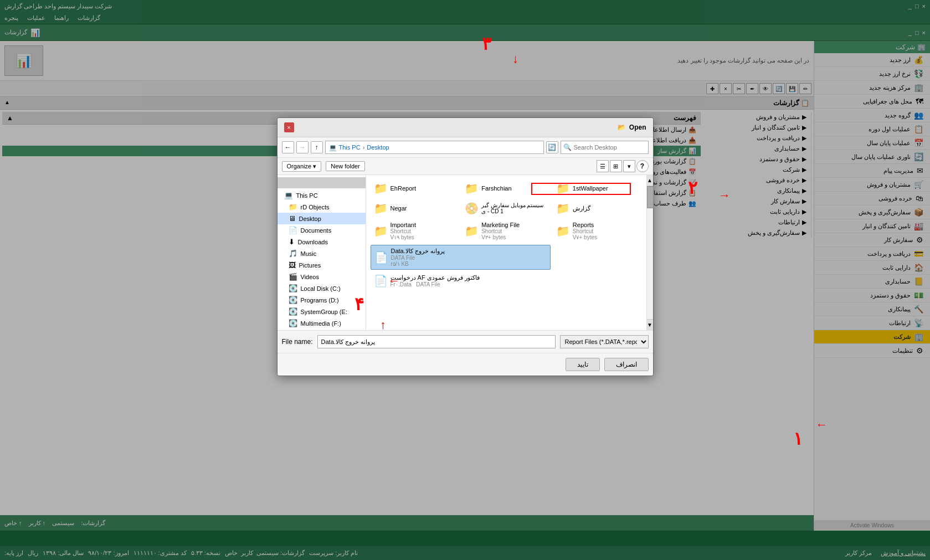 The image size is (930, 560). Describe the element at coordinates (650, 325) in the screenshot. I see `scroll-down-btn: ▼` at that location.